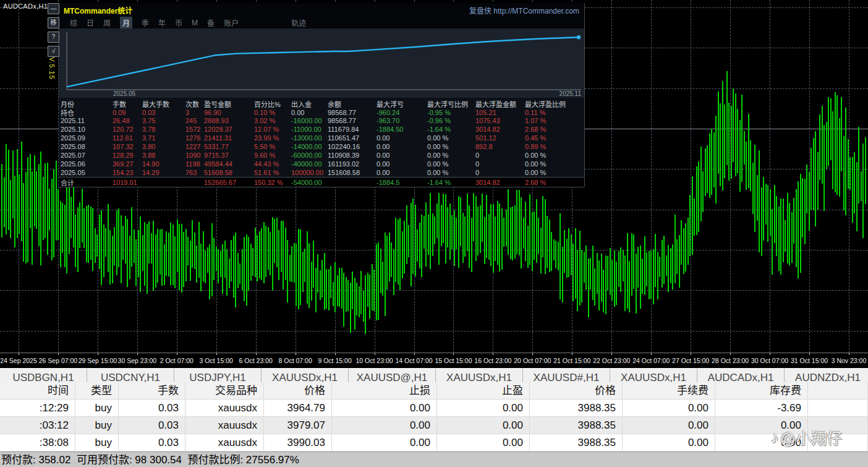 The height and width of the screenshot is (467, 868). What do you see at coordinates (43, 376) in the screenshot?
I see `chart-tab: USDBGN,H1` at bounding box center [43, 376].